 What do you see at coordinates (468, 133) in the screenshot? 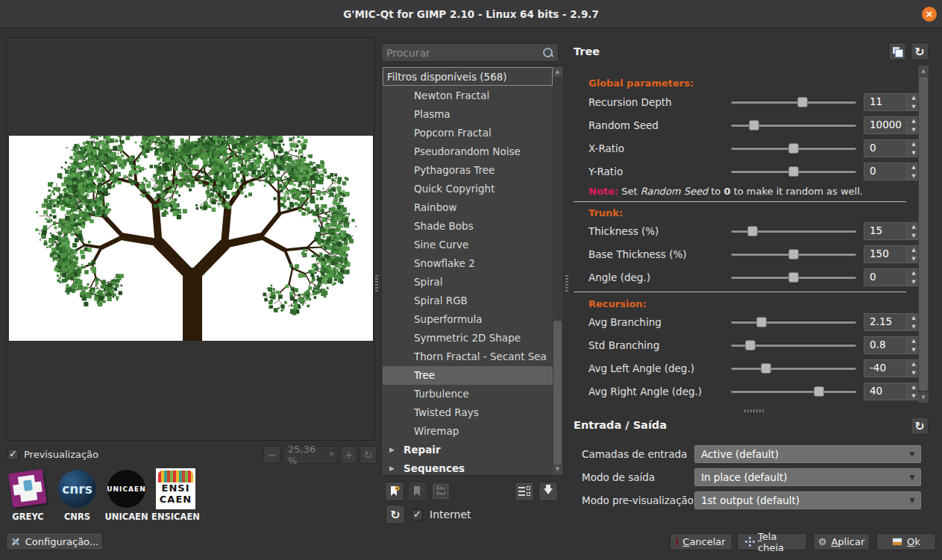
I see `filter-item: Popcorn Fractal` at bounding box center [468, 133].